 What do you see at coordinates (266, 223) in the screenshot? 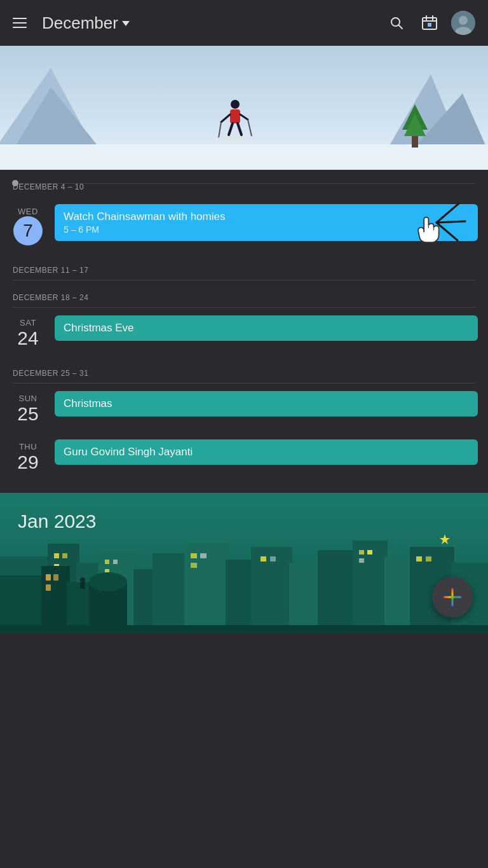
I see `event-watch-chainsawman: Watch Chainsawman with homies 5 – 6 PM` at bounding box center [266, 223].